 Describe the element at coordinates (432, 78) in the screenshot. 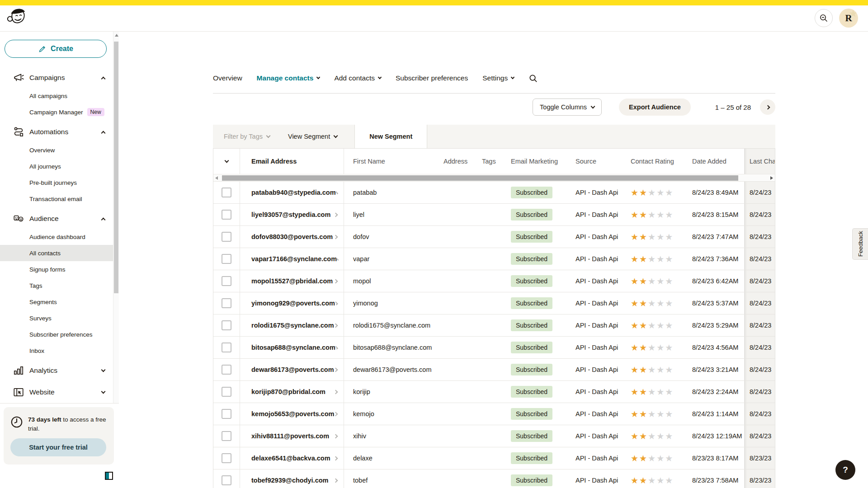

I see `tab-subscriber-preferences: Subscriber preferences` at that location.